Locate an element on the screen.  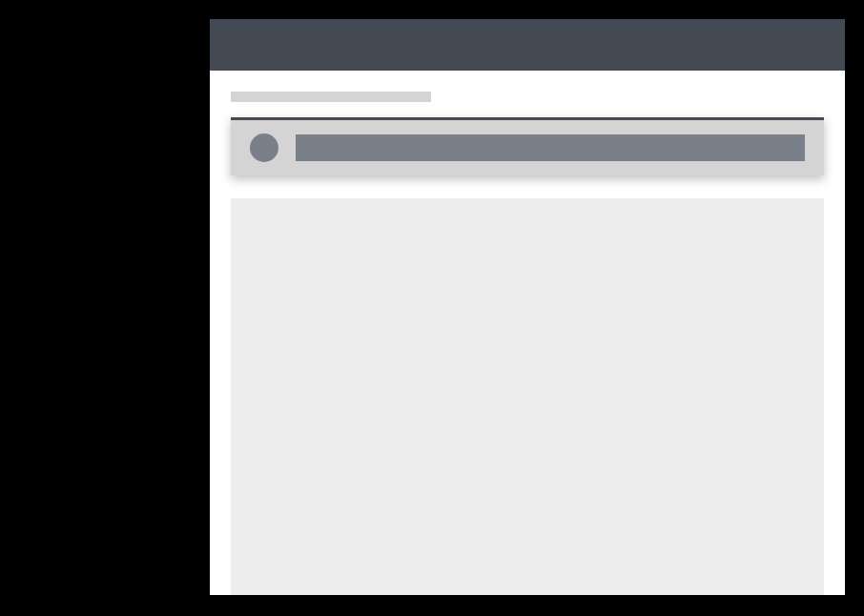
search-card is located at coordinates (527, 147).